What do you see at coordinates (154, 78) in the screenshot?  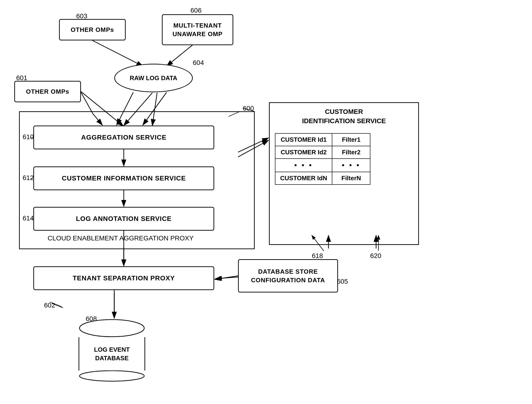 I see `raw-log-data-ellipse: RAW LOG DATA` at bounding box center [154, 78].